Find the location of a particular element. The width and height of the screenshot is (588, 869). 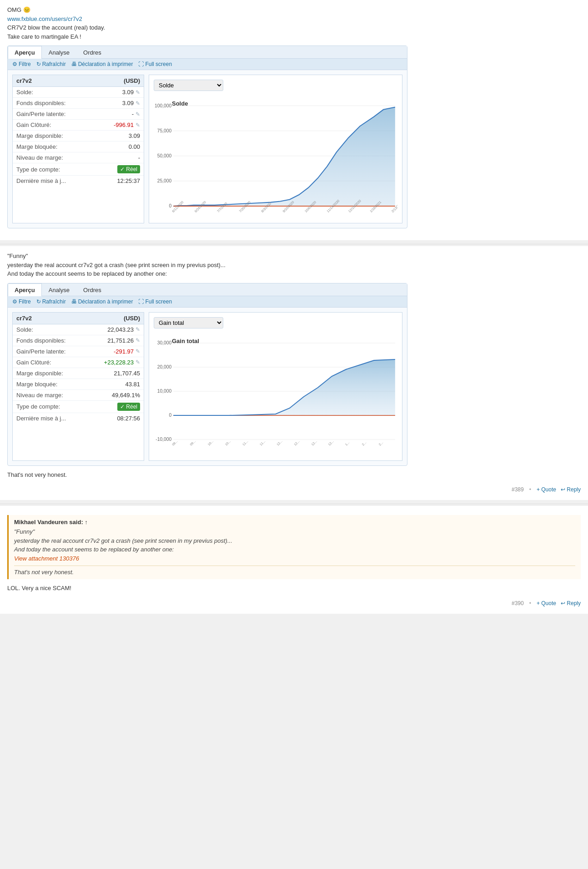

label-mb-2: Marge bloquée: is located at coordinates (37, 384).